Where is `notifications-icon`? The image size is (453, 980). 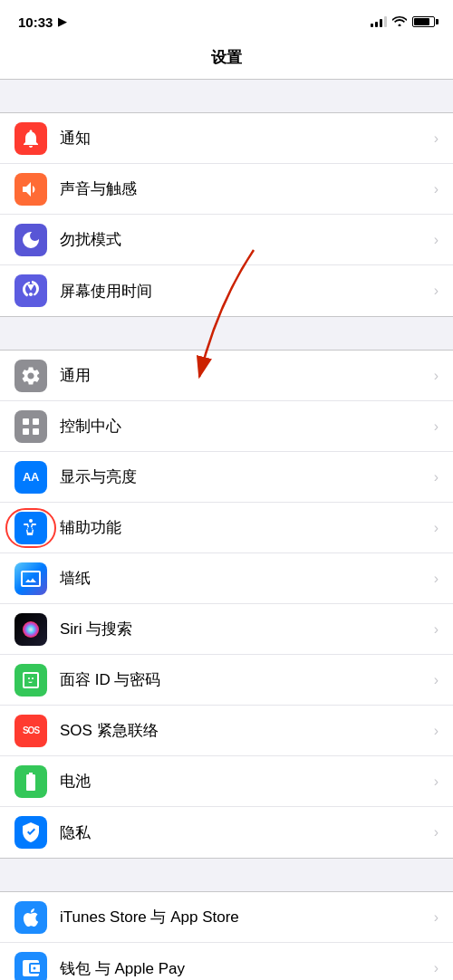 notifications-icon is located at coordinates (31, 139).